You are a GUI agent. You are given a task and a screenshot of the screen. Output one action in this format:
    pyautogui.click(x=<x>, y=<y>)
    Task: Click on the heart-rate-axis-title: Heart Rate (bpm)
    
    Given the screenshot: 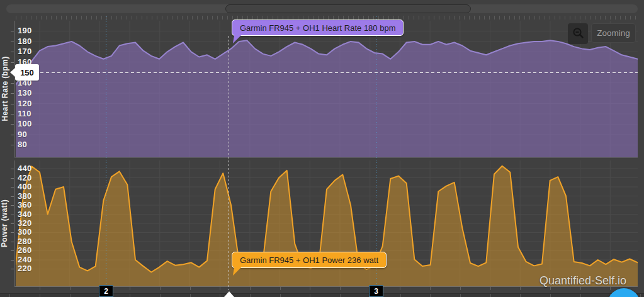 What is the action you would take?
    pyautogui.click(x=5, y=89)
    